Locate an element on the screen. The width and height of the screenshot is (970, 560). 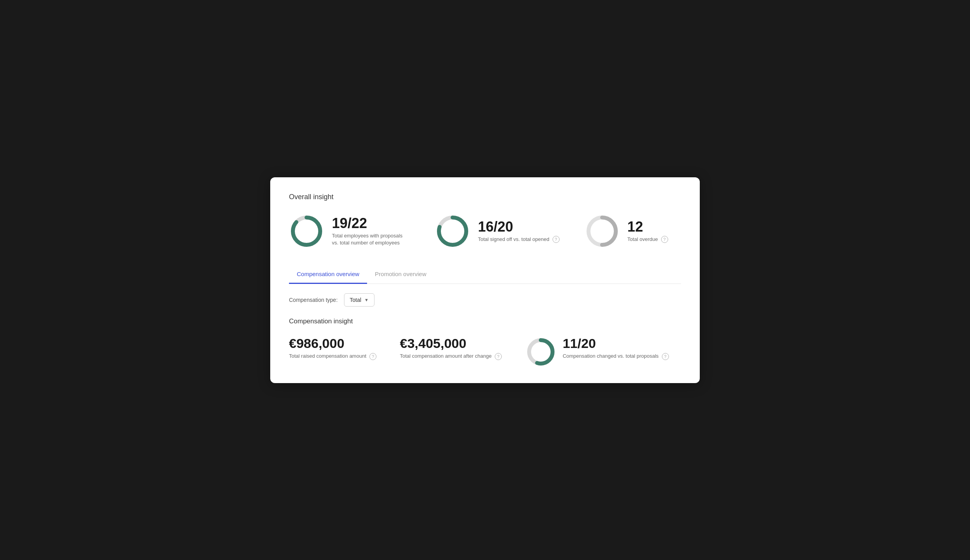
comp-metric-raised-question: ? is located at coordinates (373, 357).